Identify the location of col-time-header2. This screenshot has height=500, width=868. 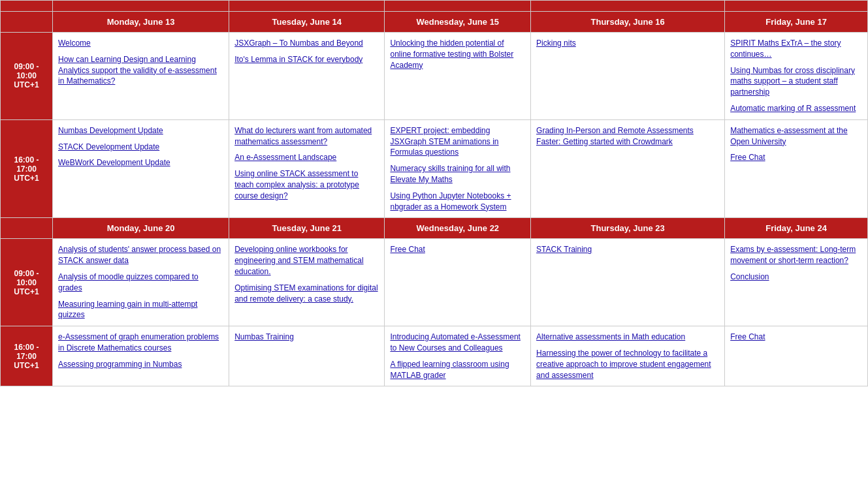
(27, 228).